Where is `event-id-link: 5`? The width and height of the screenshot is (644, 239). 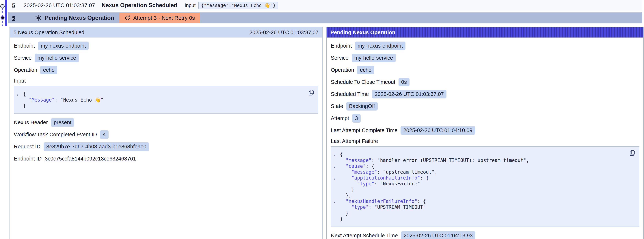 event-id-link: 5 is located at coordinates (14, 6).